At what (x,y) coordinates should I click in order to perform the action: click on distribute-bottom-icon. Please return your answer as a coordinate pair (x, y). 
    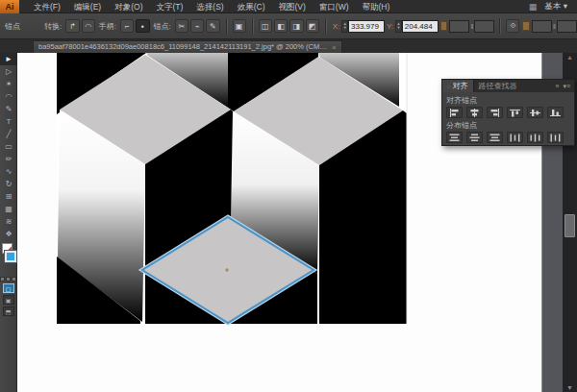
    Looking at the image, I should click on (494, 137).